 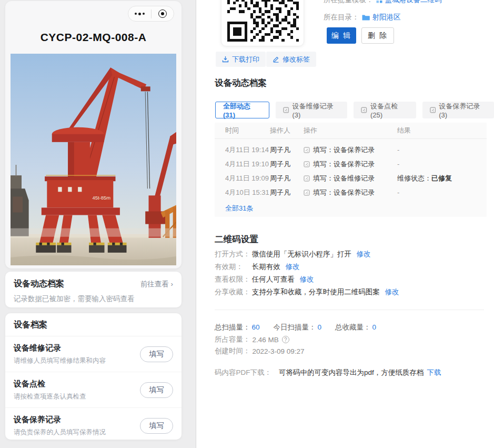 I want to click on tab-inspection: 设备点检(25), so click(x=385, y=110).